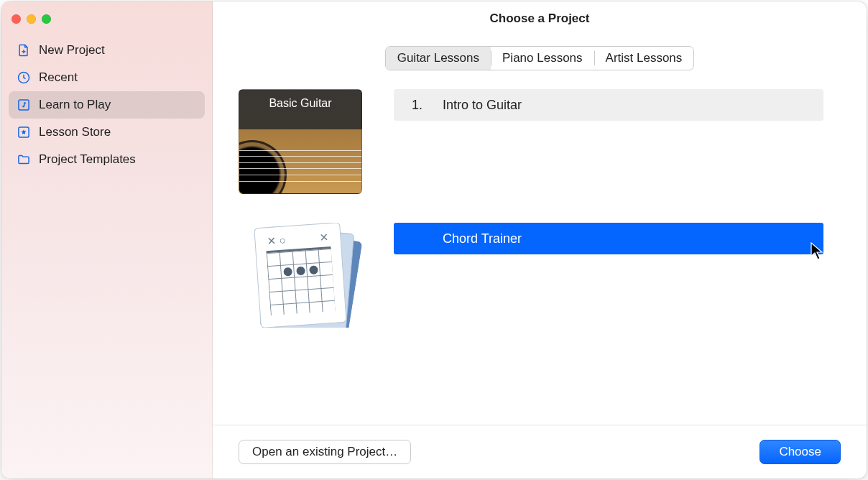 This screenshot has height=480, width=868. Describe the element at coordinates (609, 105) in the screenshot. I see `lesson-row-intro-to-guitar: 1. Intro to Guitar` at that location.